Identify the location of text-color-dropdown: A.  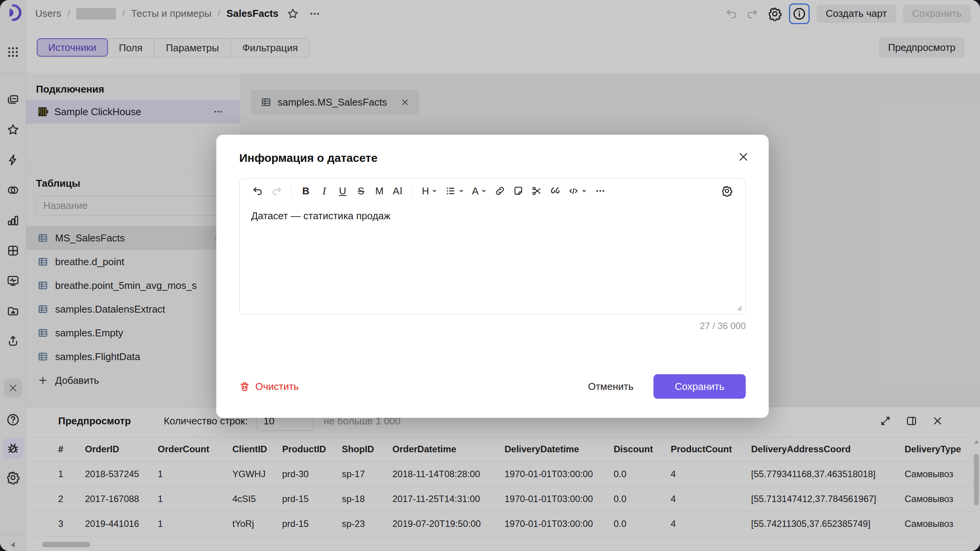
(479, 191).